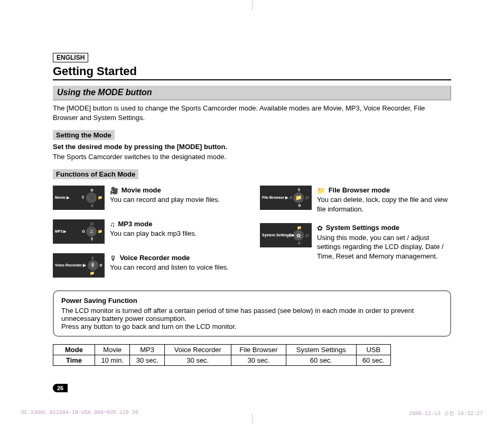 The height and width of the screenshot is (424, 504). Describe the element at coordinates (222, 360) in the screenshot. I see `table-row: Time 10 min. 30 sec. 30 sec. 30 sec. 60 …` at that location.